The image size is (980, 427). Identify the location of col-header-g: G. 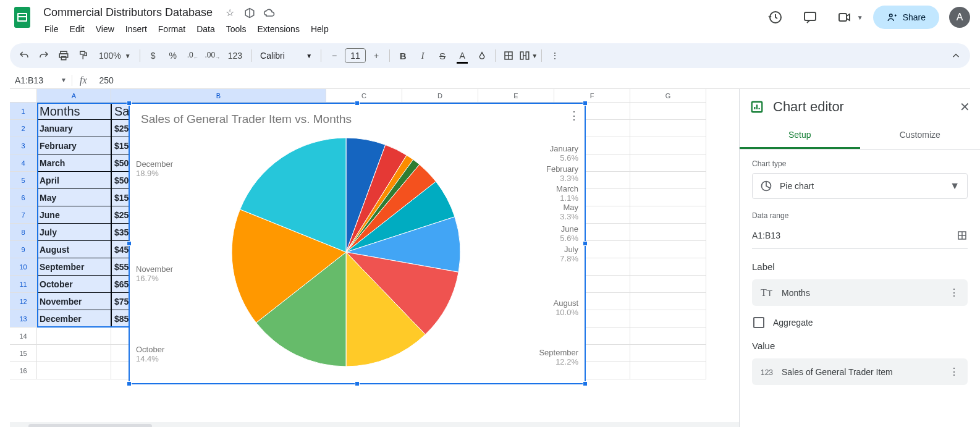
(669, 96).